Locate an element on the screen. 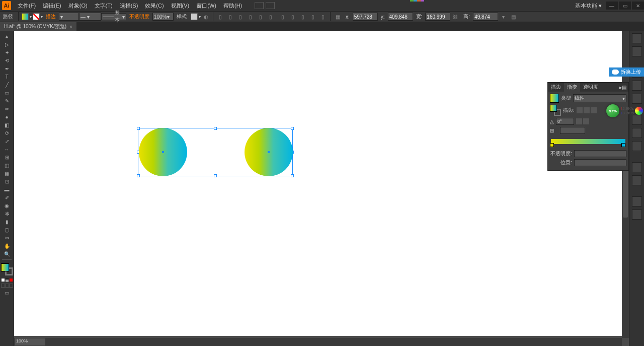  column-graph-tool: ▮ is located at coordinates (7, 222).